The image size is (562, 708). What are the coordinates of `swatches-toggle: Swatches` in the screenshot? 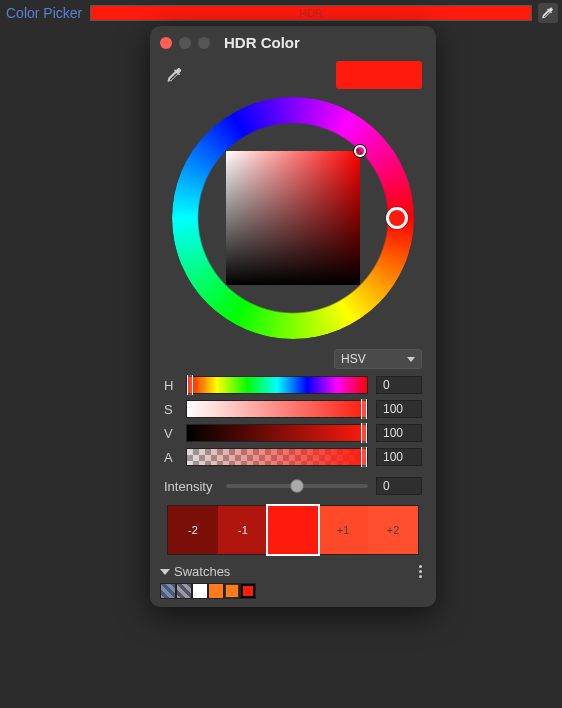 It's located at (195, 572).